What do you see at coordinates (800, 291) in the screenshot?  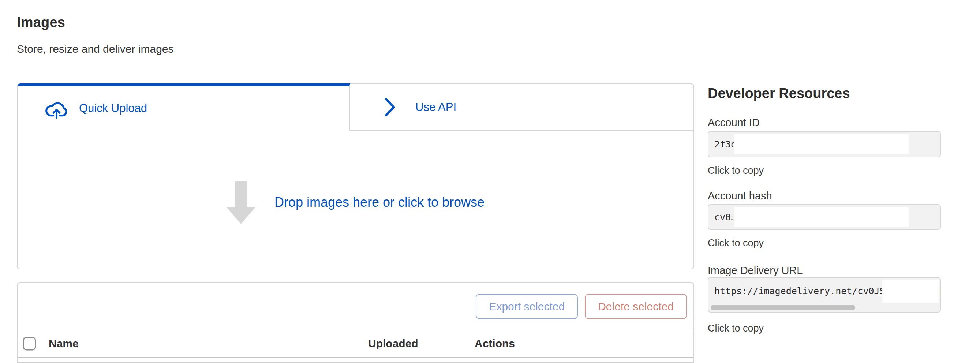 I see `image-delivery-url-value: https://imagedelivery.net/cv0JS` at bounding box center [800, 291].